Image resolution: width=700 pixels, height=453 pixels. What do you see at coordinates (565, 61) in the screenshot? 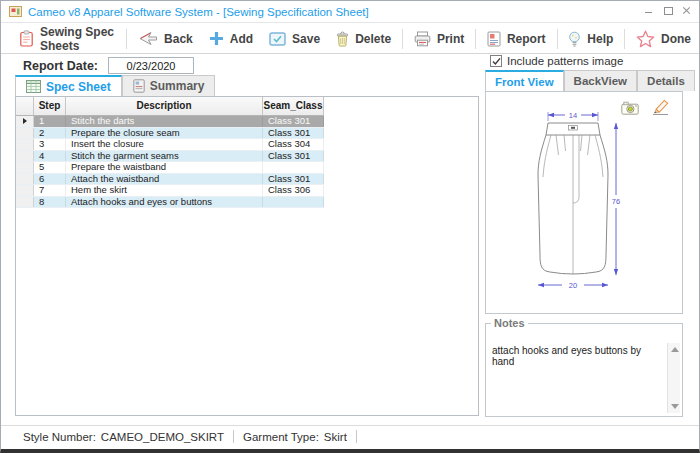
I see `include-patterns-label: Include patterns image` at bounding box center [565, 61].